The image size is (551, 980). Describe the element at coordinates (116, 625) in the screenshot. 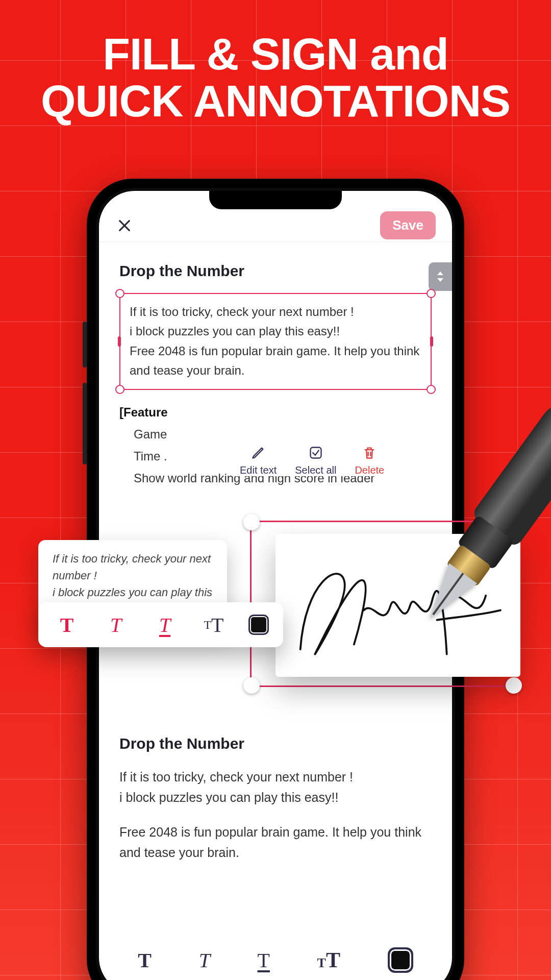

I see `float-italic-button: T` at that location.